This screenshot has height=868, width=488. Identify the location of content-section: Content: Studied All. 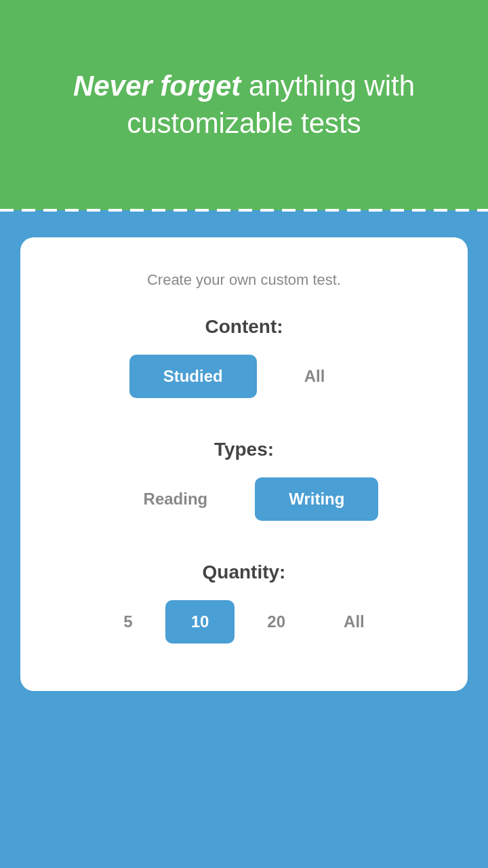
(244, 374).